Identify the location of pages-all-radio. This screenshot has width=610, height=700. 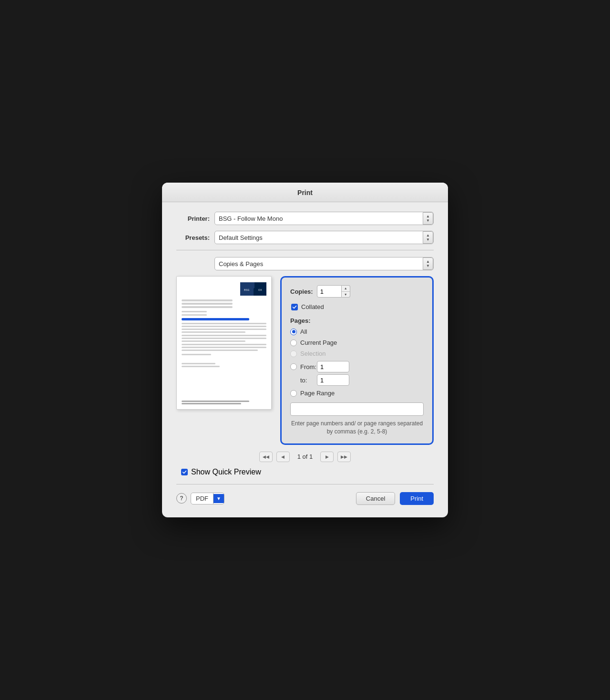
(294, 332).